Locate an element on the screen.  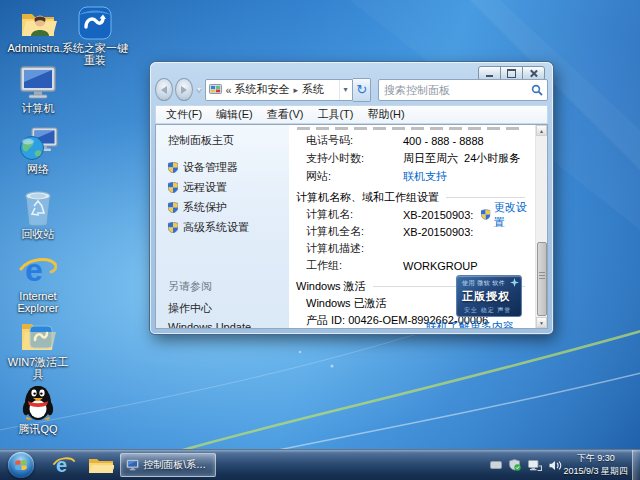
back-arrow-icon is located at coordinates (162, 90).